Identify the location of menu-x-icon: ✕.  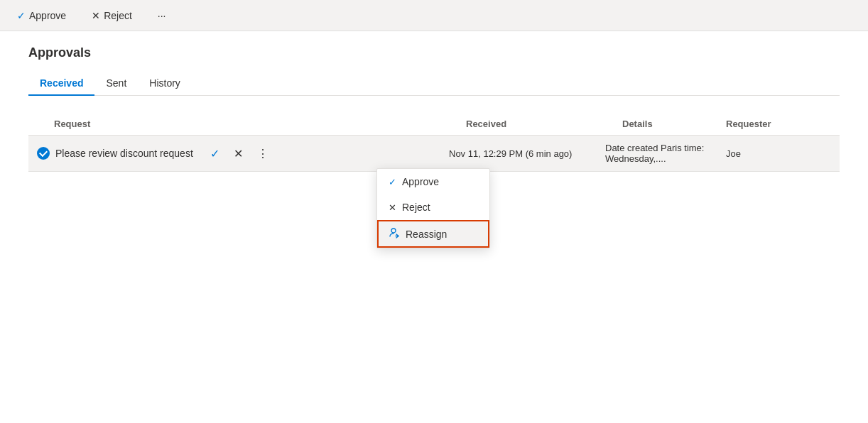
(392, 207).